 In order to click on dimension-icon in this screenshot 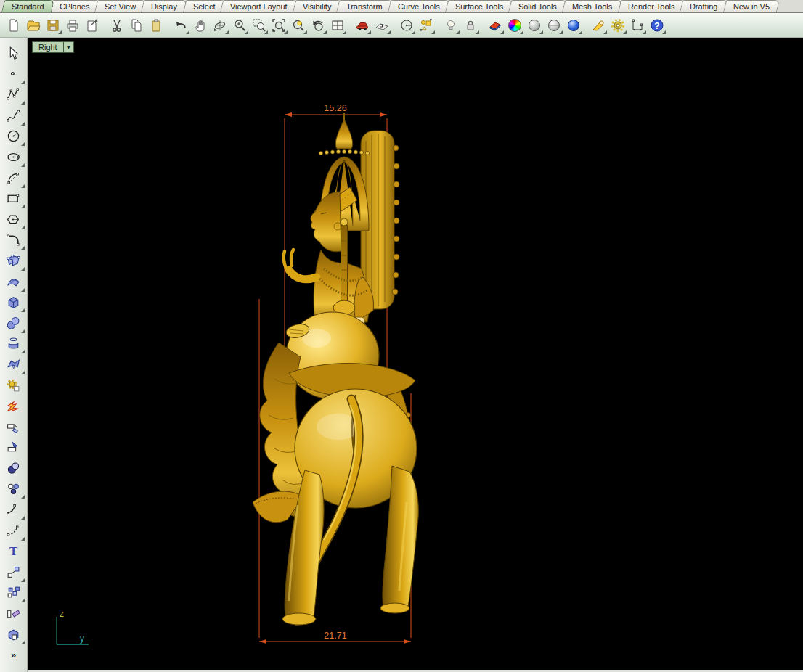, I will do `click(637, 25)`.